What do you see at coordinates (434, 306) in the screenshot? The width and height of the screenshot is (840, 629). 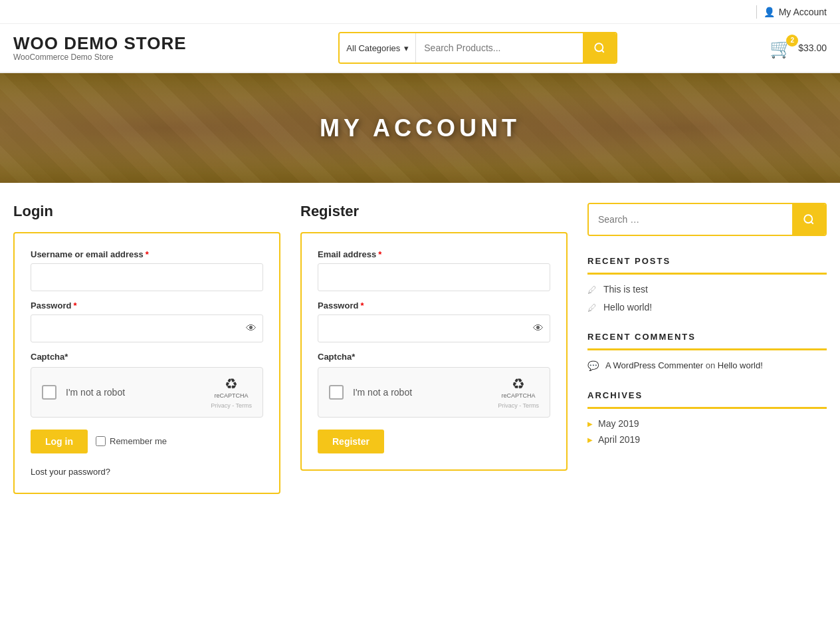 I see `register-password-label: Password*` at bounding box center [434, 306].